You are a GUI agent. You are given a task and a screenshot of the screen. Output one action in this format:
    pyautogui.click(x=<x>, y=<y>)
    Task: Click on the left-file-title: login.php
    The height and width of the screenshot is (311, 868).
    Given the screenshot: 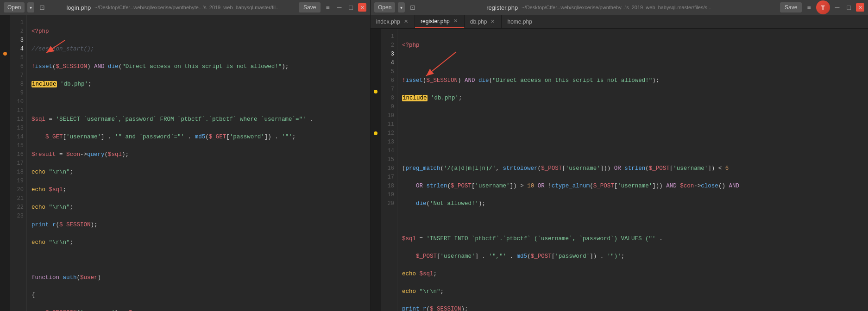 What is the action you would take?
    pyautogui.click(x=79, y=7)
    